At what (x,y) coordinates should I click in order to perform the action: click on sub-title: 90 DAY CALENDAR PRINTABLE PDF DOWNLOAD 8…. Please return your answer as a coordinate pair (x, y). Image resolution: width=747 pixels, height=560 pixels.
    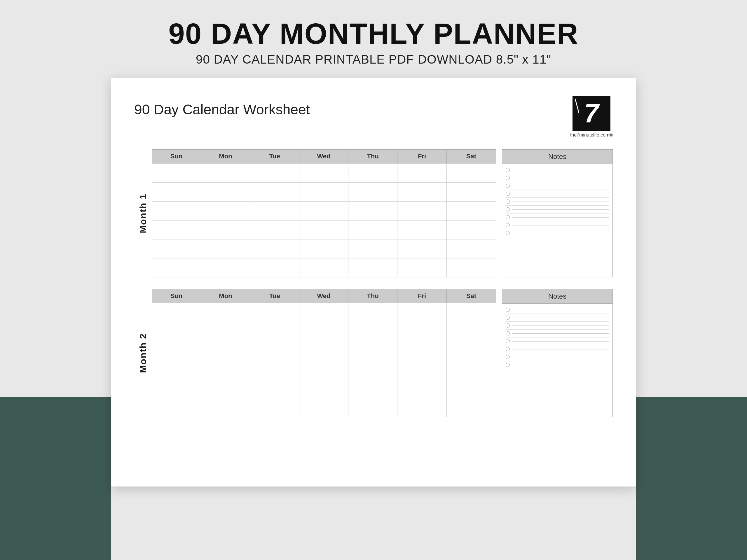
    Looking at the image, I should click on (374, 59).